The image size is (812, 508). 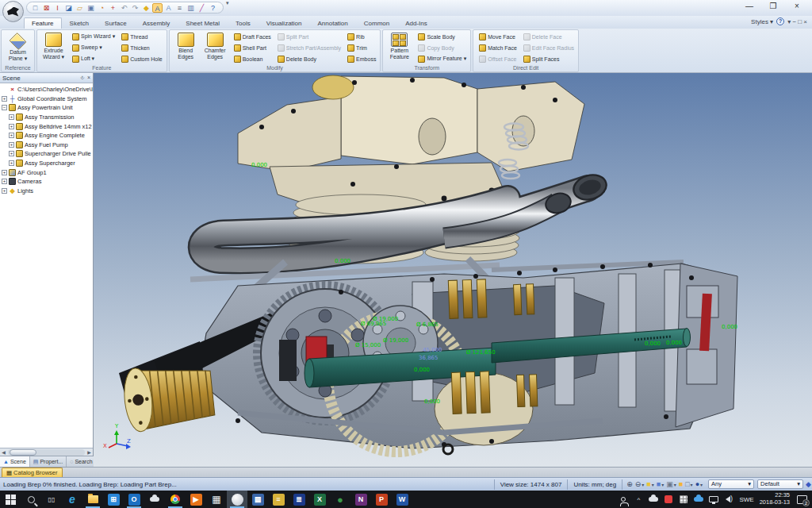 I want to click on start-button-icon, so click(x=10, y=499).